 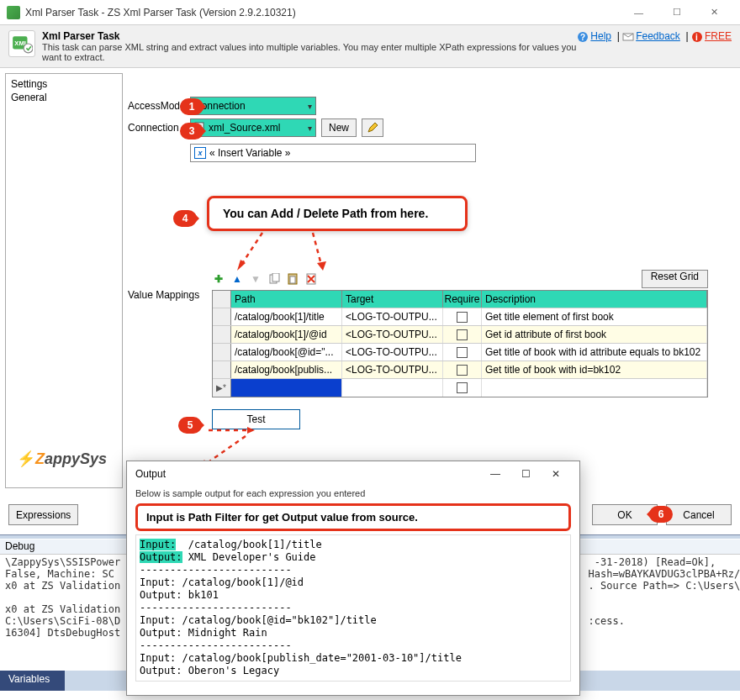 What do you see at coordinates (353, 608) in the screenshot?
I see `popup-output-text: Input: /catalog/book[1]/title Output: XM…` at bounding box center [353, 608].